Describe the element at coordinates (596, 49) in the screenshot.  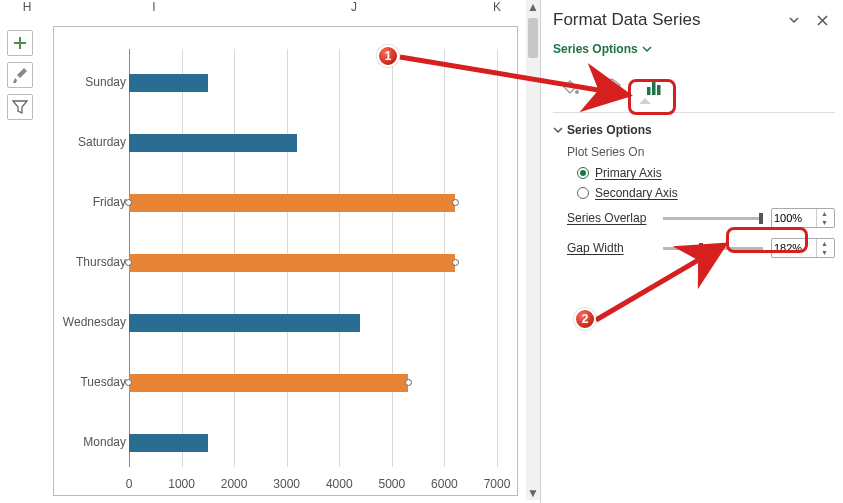
I see `series-options-menu-label: Series Options` at that location.